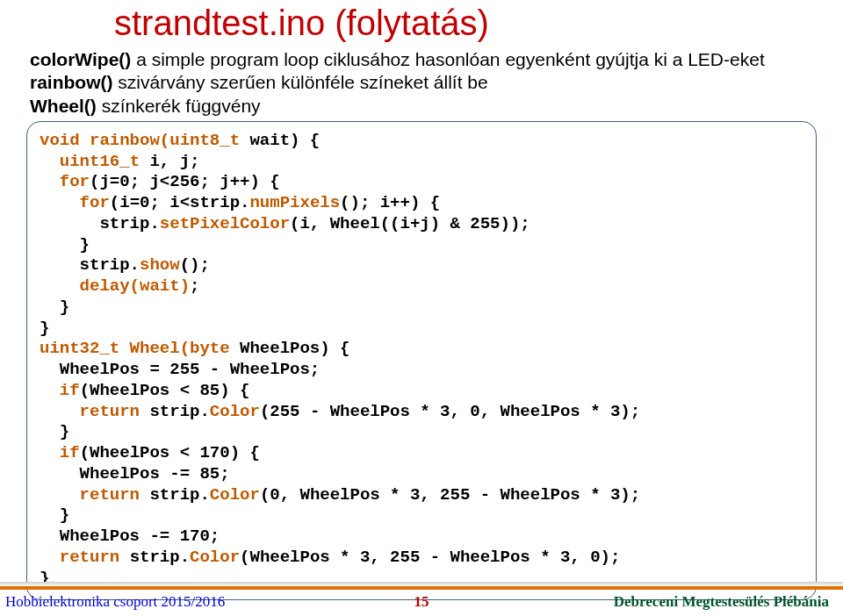 The height and width of the screenshot is (616, 843). What do you see at coordinates (54, 307) in the screenshot?
I see `t9: }` at bounding box center [54, 307].